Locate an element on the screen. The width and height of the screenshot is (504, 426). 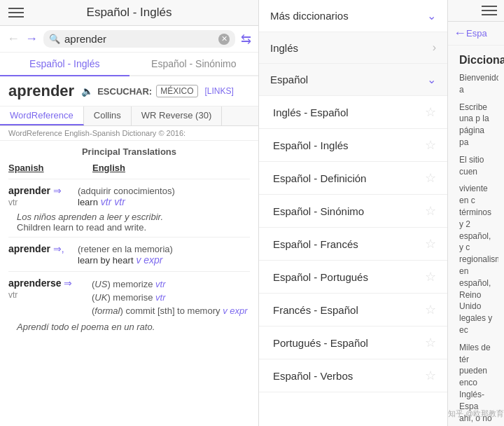
entry1-arrow: ⇒ is located at coordinates (57, 191).